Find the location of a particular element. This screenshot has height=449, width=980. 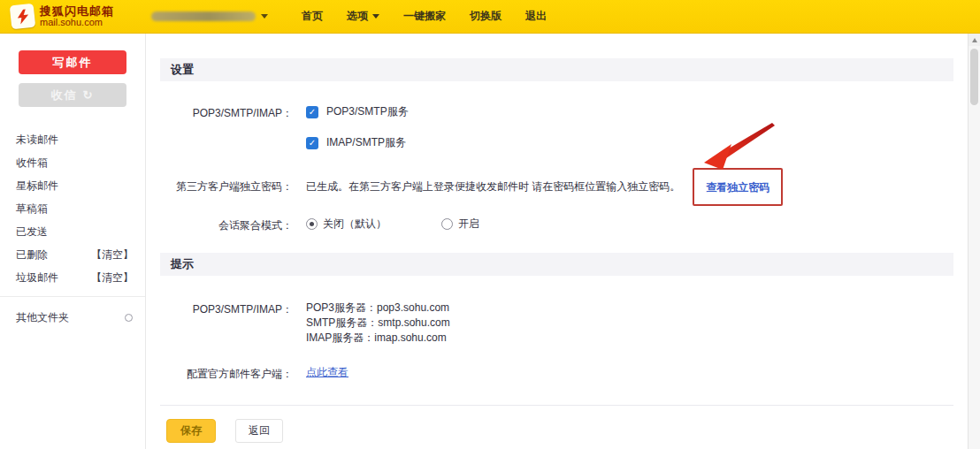

sidebar-item-inbox: 收件箱 is located at coordinates (73, 163).